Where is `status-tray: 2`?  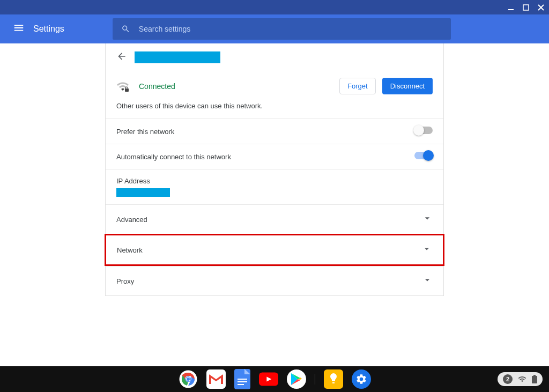 status-tray: 2 is located at coordinates (520, 379).